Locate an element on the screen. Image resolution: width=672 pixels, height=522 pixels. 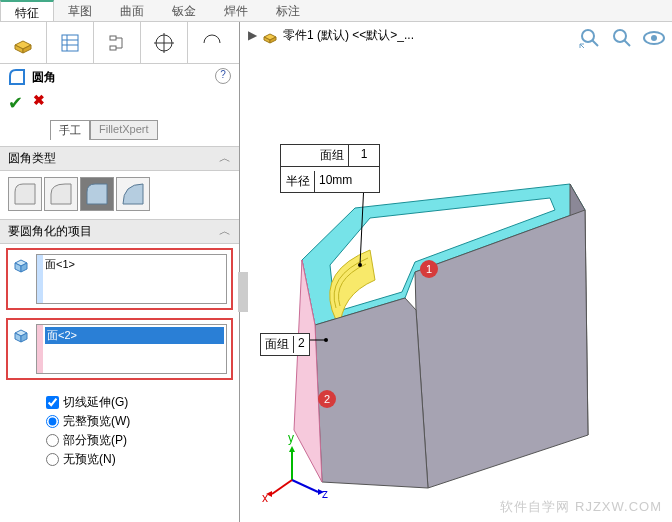
breadcrumb: ▶ 零件1 (默认) <<默认>_... is located at coordinates (331, 35).